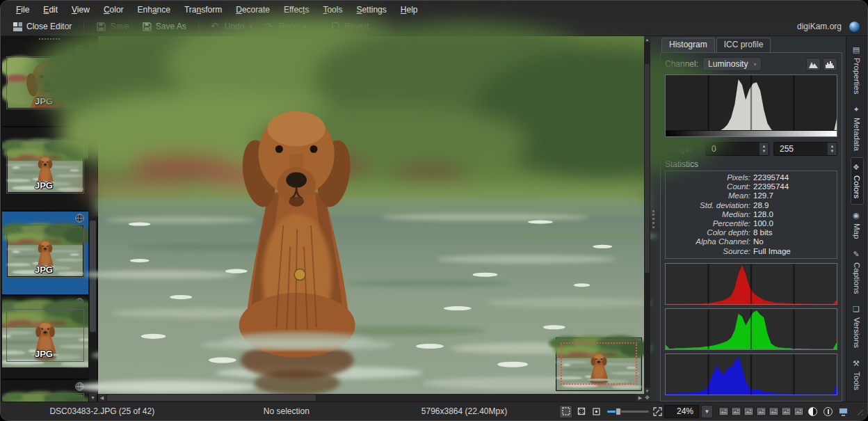  What do you see at coordinates (647, 215) in the screenshot?
I see `canvas-vertical-scrollbar: ▲ ▼` at bounding box center [647, 215].